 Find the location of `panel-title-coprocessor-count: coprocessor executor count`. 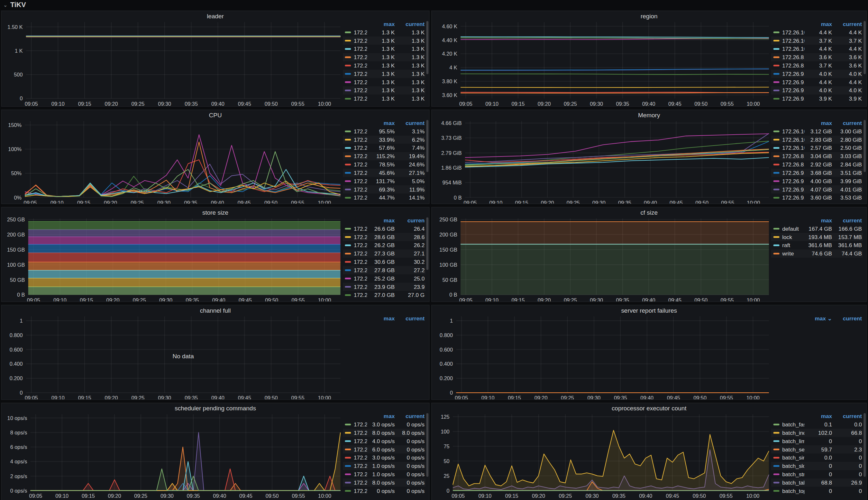

panel-title-coprocessor-count: coprocessor executor count is located at coordinates (649, 408).